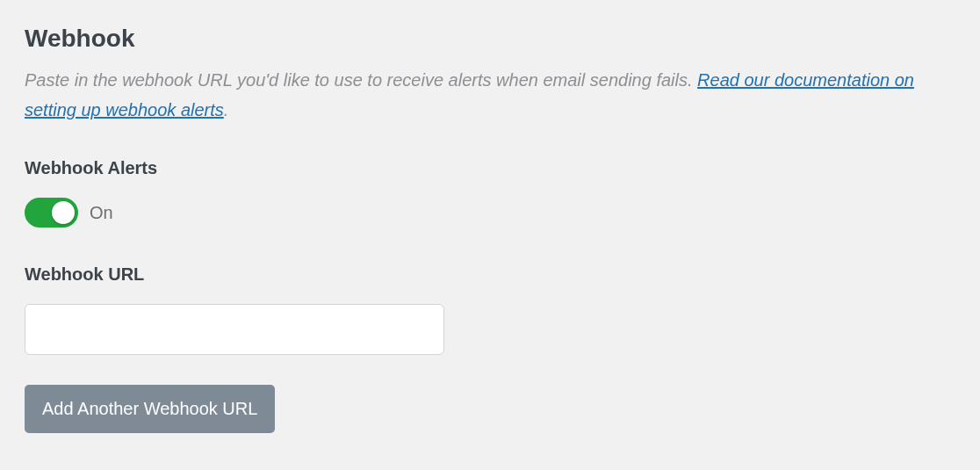 Image resolution: width=980 pixels, height=470 pixels. What do you see at coordinates (490, 274) in the screenshot?
I see `webhook-url-label: Webhook URL` at bounding box center [490, 274].